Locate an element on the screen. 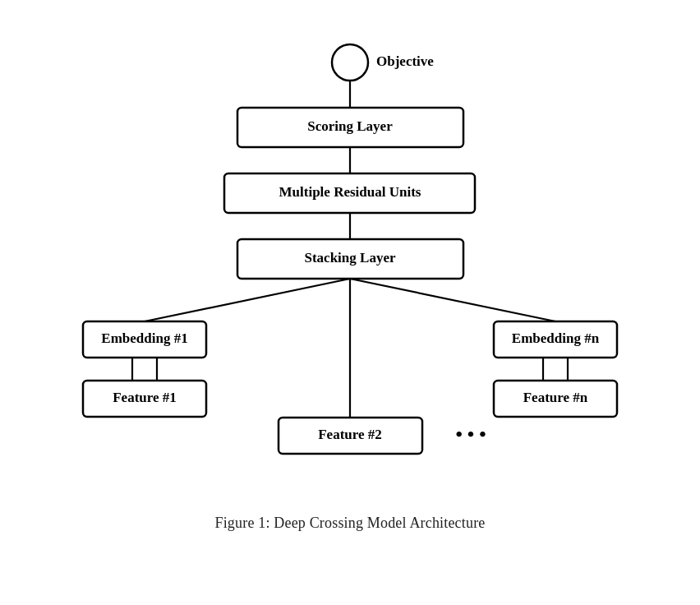 This screenshot has width=700, height=605. feature1-label: Feature #1 is located at coordinates (145, 398).